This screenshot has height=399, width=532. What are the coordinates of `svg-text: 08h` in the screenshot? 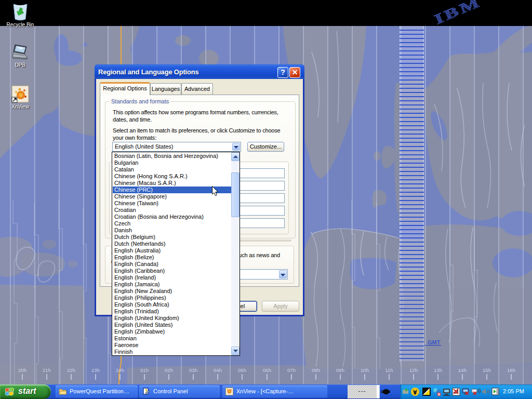 It's located at (316, 370).